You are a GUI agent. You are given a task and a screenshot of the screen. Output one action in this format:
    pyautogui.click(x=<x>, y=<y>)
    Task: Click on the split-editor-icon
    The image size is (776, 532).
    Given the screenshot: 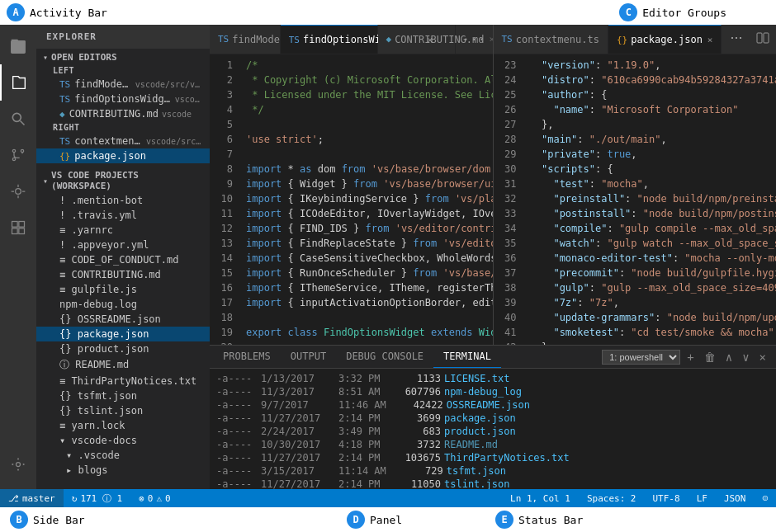 What is the action you would take?
    pyautogui.click(x=763, y=40)
    